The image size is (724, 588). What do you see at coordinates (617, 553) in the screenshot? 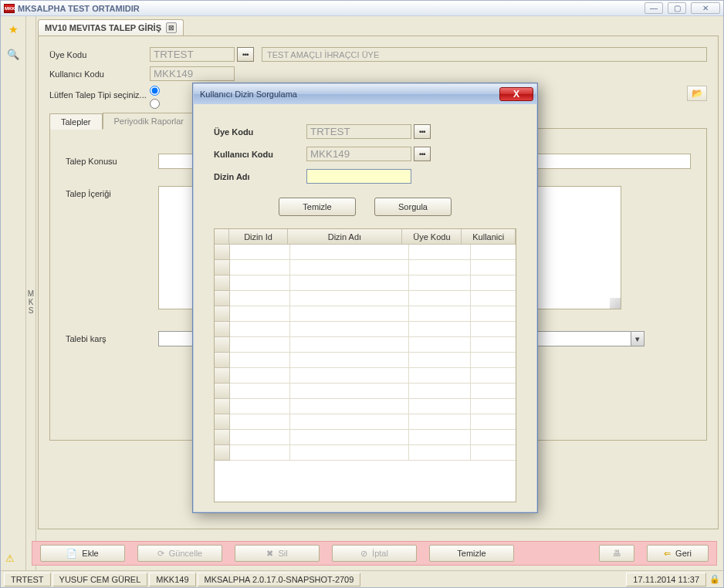
I see `print-button: 🖶` at bounding box center [617, 553].